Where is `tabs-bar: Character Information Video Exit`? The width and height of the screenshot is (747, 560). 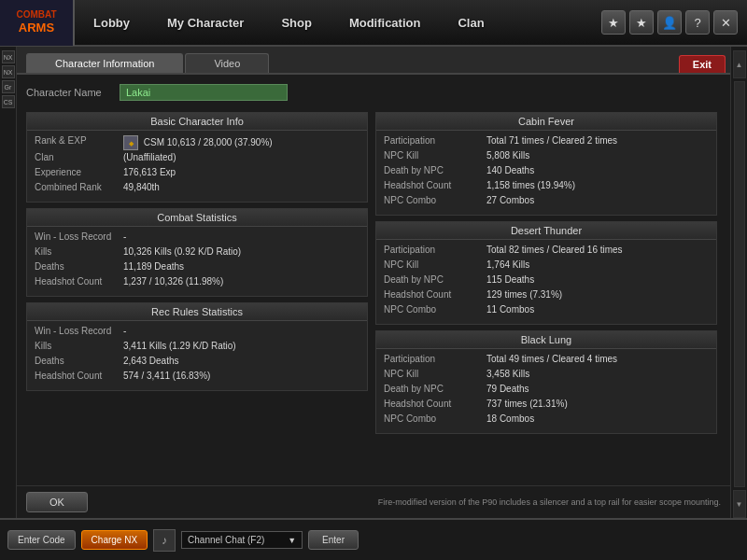
tabs-bar: Character Information Video Exit is located at coordinates (374, 61).